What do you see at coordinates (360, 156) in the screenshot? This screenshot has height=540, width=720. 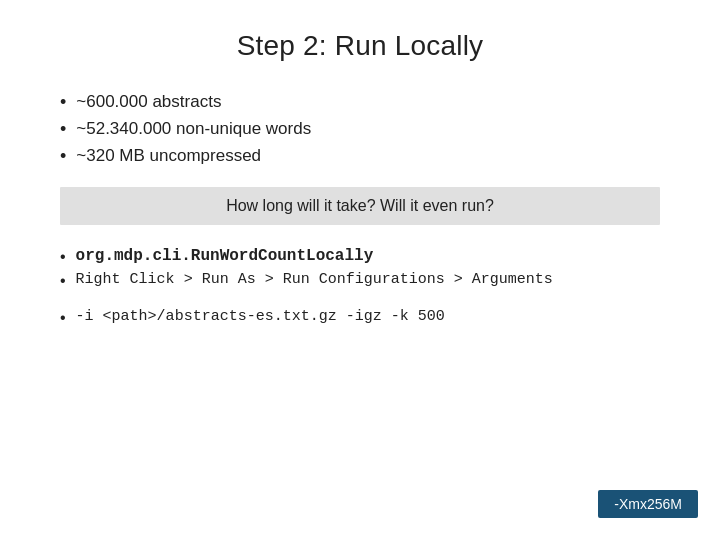 I see `bullet-item-3: ~320 MB uncompressed` at bounding box center [360, 156].